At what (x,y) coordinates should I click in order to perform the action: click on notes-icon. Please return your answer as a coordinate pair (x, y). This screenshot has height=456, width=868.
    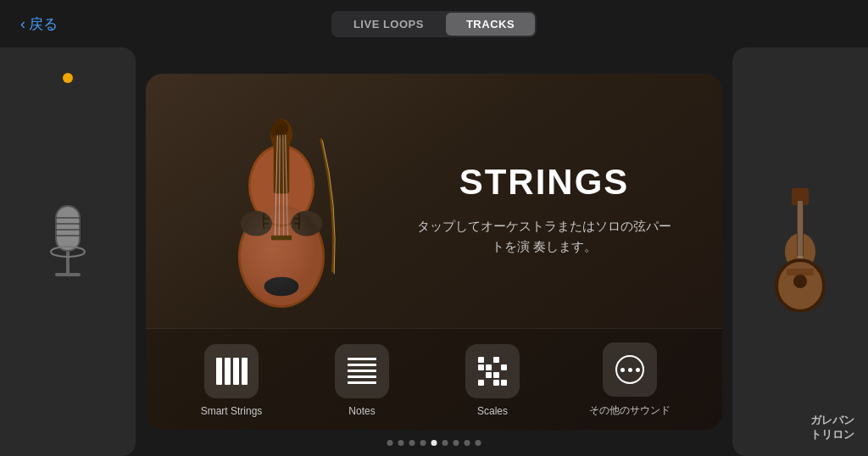
    Looking at the image, I should click on (362, 371).